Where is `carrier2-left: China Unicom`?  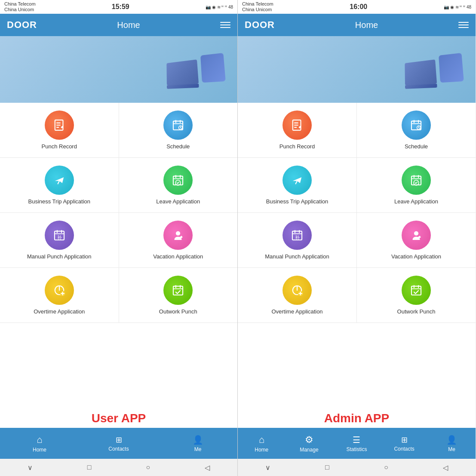 carrier2-left: China Unicom is located at coordinates (20, 9).